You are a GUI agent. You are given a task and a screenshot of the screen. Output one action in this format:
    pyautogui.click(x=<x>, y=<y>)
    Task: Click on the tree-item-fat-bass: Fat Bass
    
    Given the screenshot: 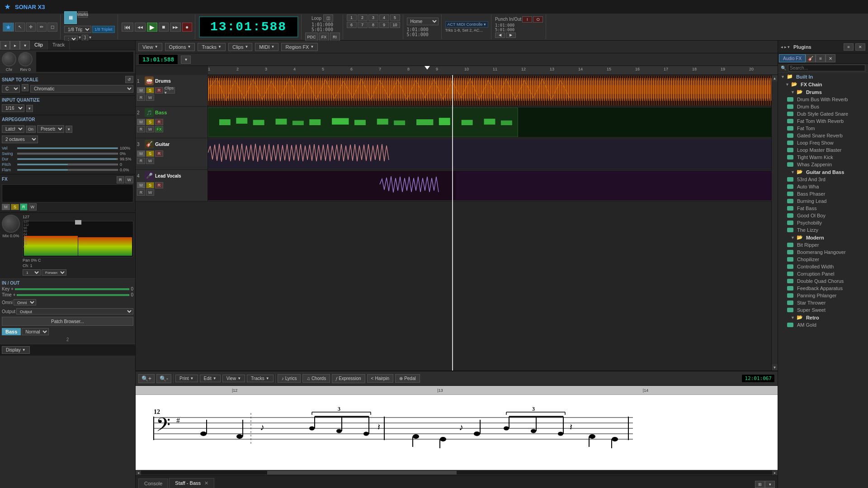 What is the action you would take?
    pyautogui.click(x=823, y=208)
    